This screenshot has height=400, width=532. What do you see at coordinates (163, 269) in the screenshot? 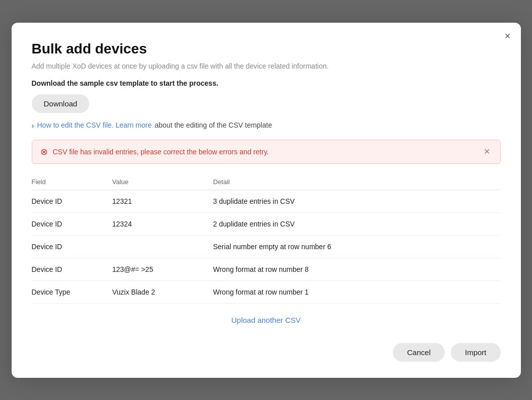
I see `table-cell-value: 123@#= >25` at bounding box center [163, 269].